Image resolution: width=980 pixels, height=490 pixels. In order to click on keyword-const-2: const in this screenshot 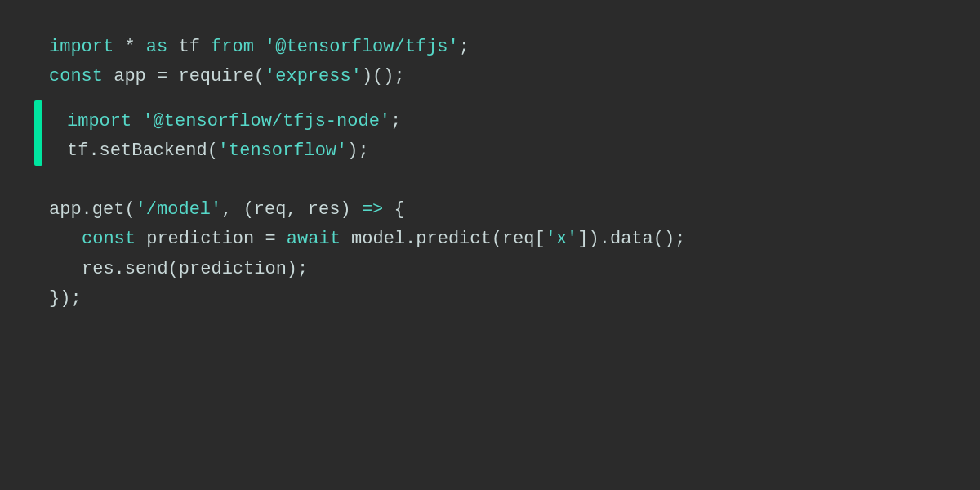, I will do `click(109, 239)`.